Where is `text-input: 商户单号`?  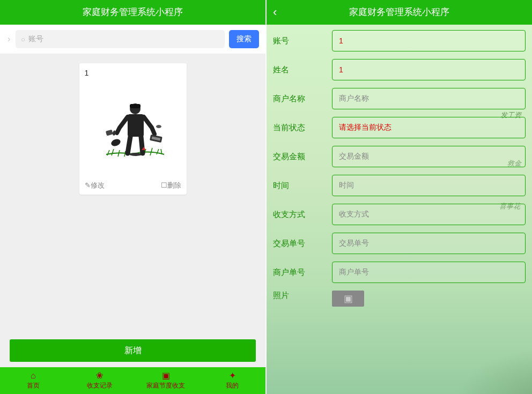
text-input: 商户单号 is located at coordinates (429, 272).